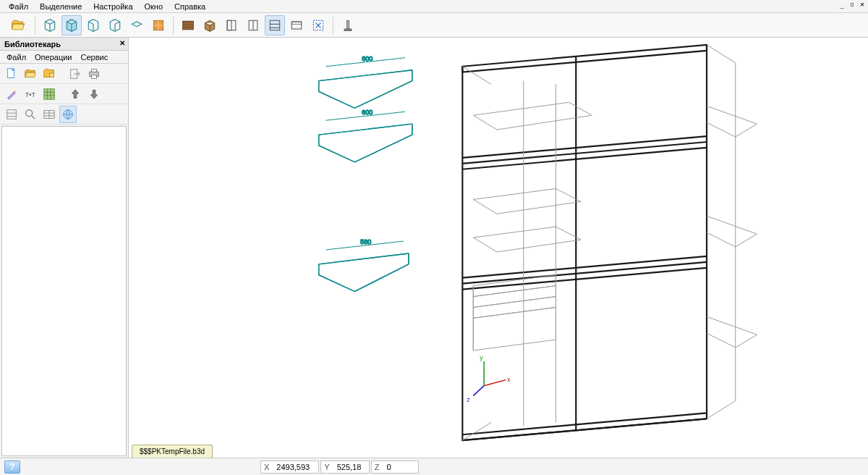 This screenshot has height=475, width=868. What do you see at coordinates (434, 466) in the screenshot?
I see `status-bar: ? X 2493,593 Y 525,18 Z 0` at bounding box center [434, 466].